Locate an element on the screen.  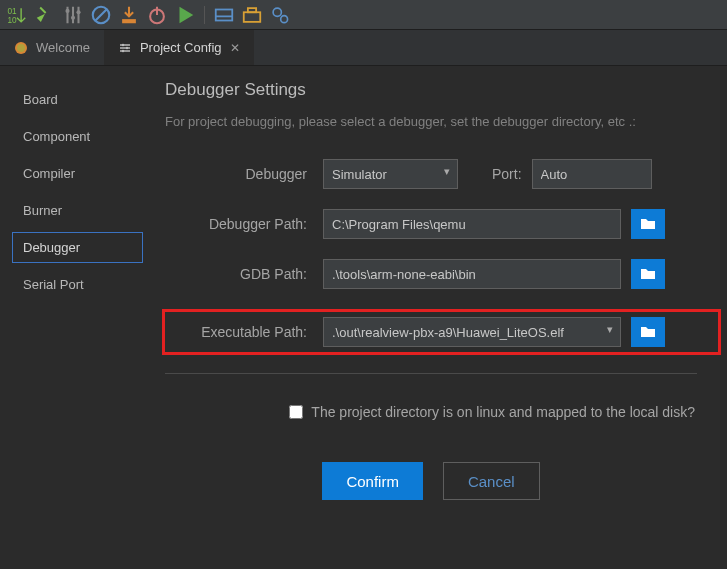
forbidden-icon is located at coordinates (101, 15).